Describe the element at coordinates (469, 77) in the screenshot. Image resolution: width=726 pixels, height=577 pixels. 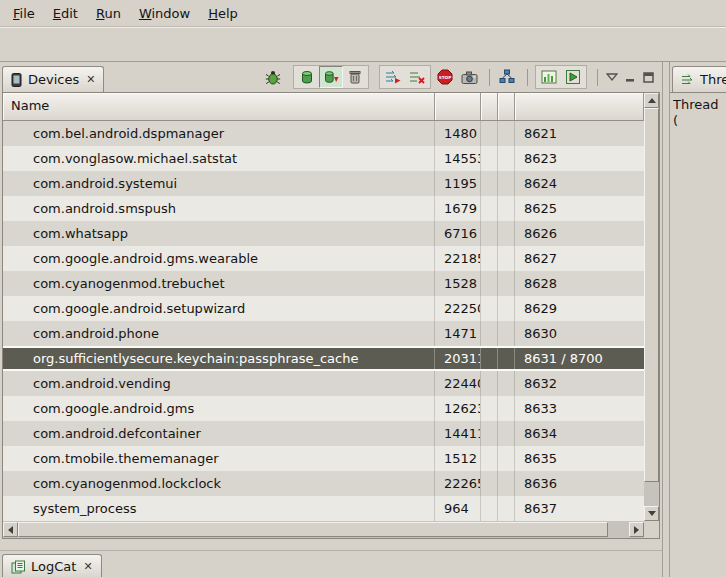
I see `screen-capture-icon` at that location.